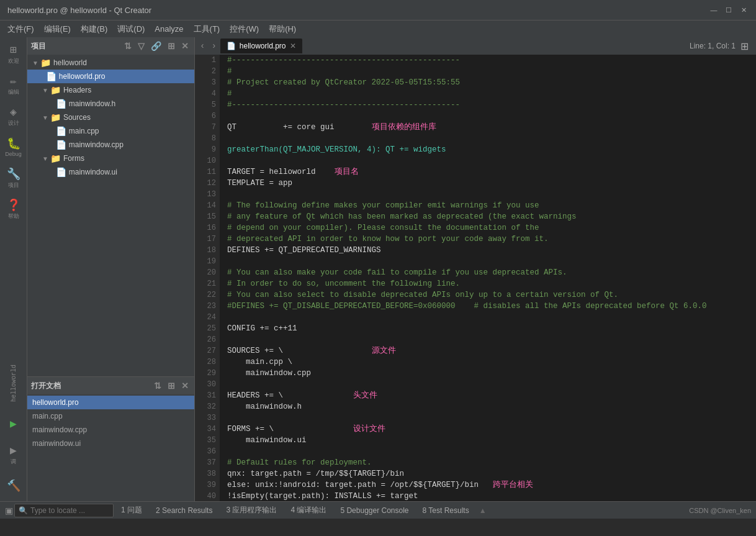 Image resolution: width=756 pixels, height=536 pixels. I want to click on line-col-text: Line: 1, Col: 1, so click(713, 46).